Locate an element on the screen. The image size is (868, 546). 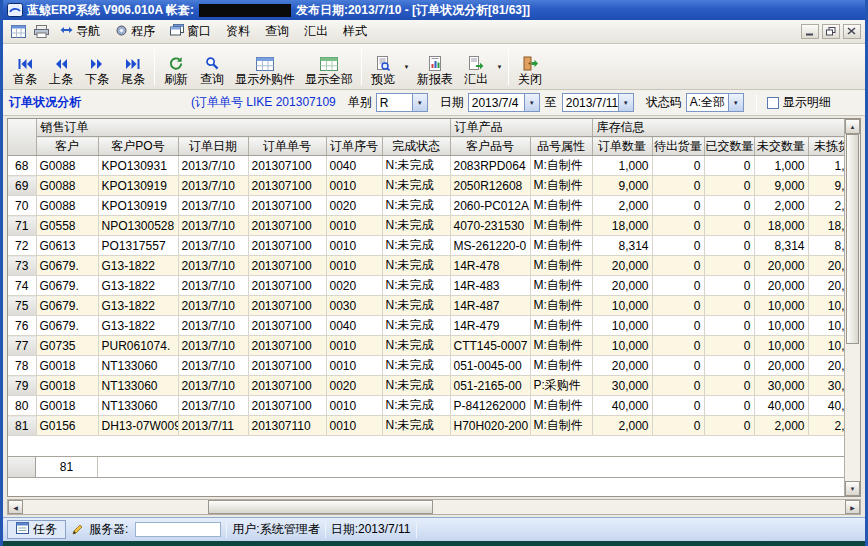
cell: 14R-487 is located at coordinates (490, 306).